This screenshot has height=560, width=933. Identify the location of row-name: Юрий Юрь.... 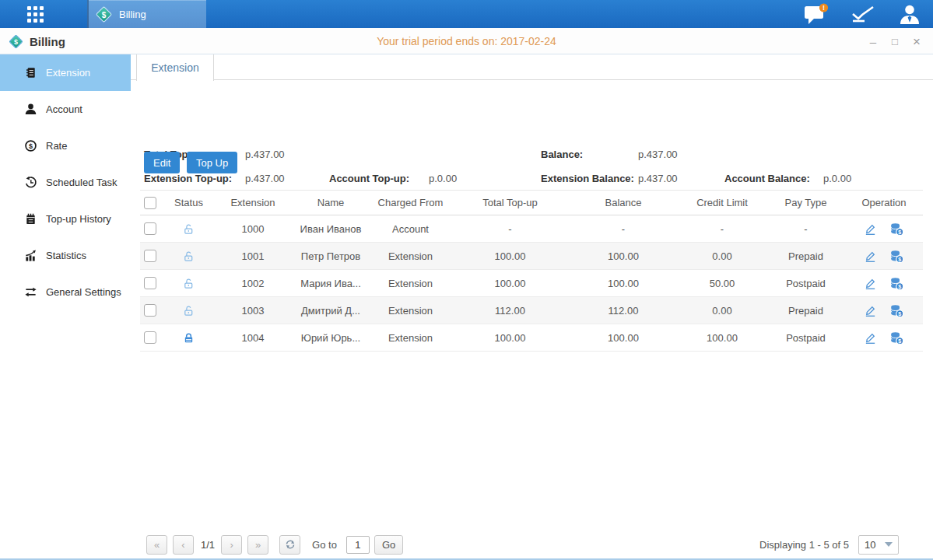
(331, 338).